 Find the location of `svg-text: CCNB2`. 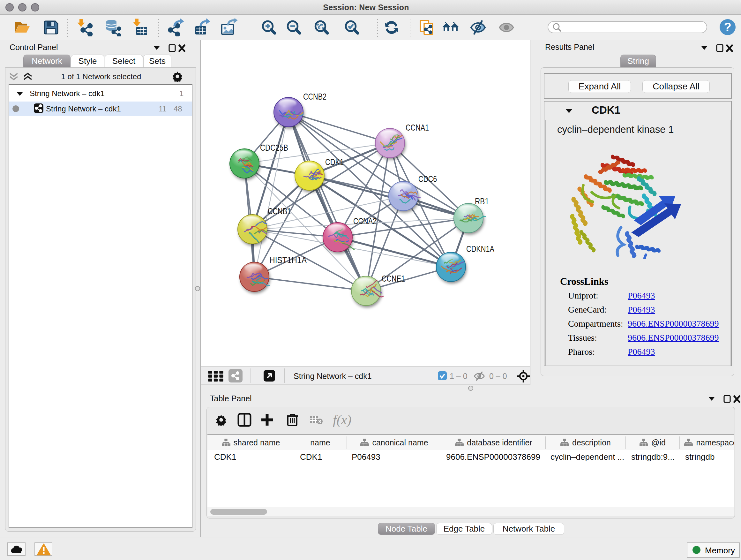

svg-text: CCNB2 is located at coordinates (315, 97).